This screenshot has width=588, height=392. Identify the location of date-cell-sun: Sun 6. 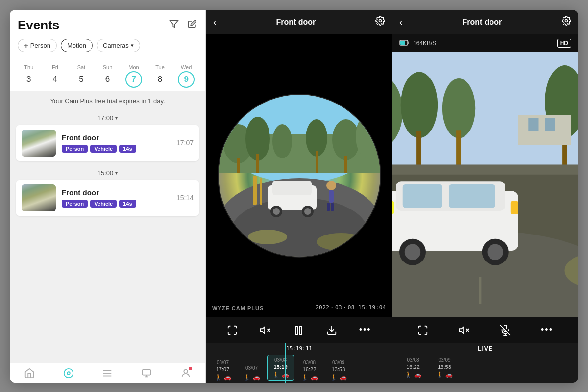
(107, 76).